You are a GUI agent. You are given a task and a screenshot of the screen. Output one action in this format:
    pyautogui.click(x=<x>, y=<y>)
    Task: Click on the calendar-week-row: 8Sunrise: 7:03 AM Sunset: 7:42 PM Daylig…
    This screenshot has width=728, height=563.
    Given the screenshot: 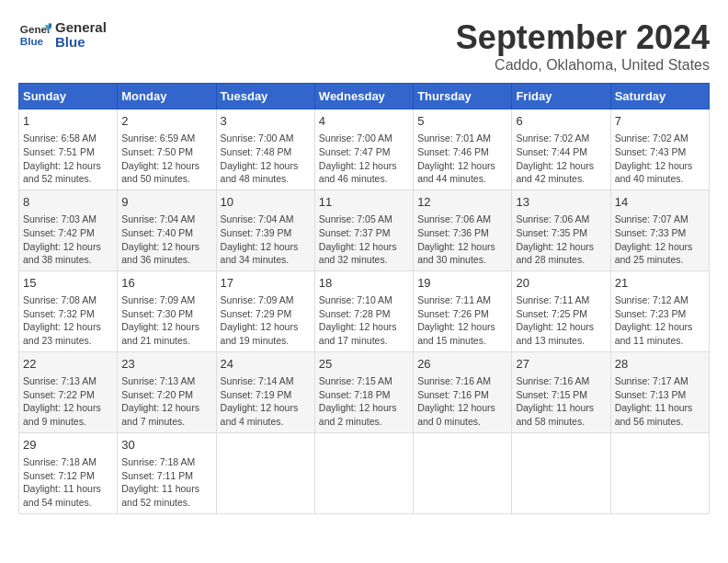 What is the action you would take?
    pyautogui.click(x=364, y=230)
    